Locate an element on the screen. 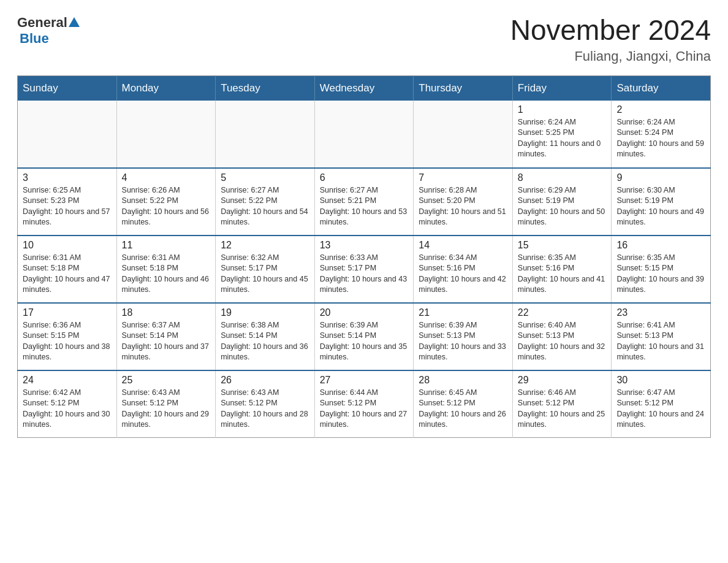  day-number: 21 is located at coordinates (463, 313).